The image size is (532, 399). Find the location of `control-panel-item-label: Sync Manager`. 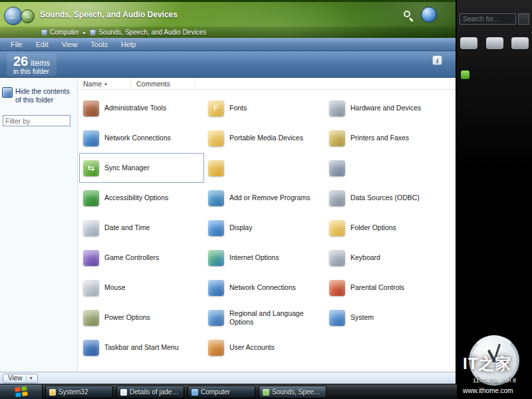

control-panel-item-label: Sync Manager is located at coordinates (127, 168).